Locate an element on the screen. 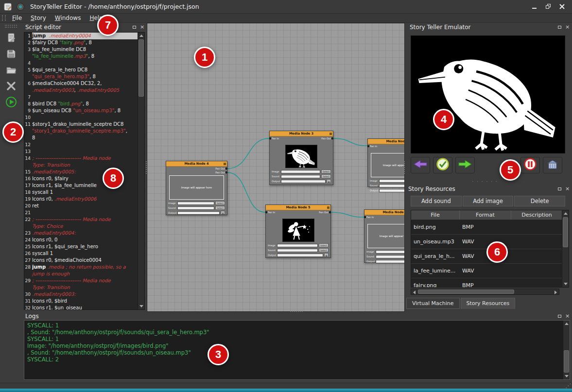 The width and height of the screenshot is (572, 392). pause-button is located at coordinates (530, 165).